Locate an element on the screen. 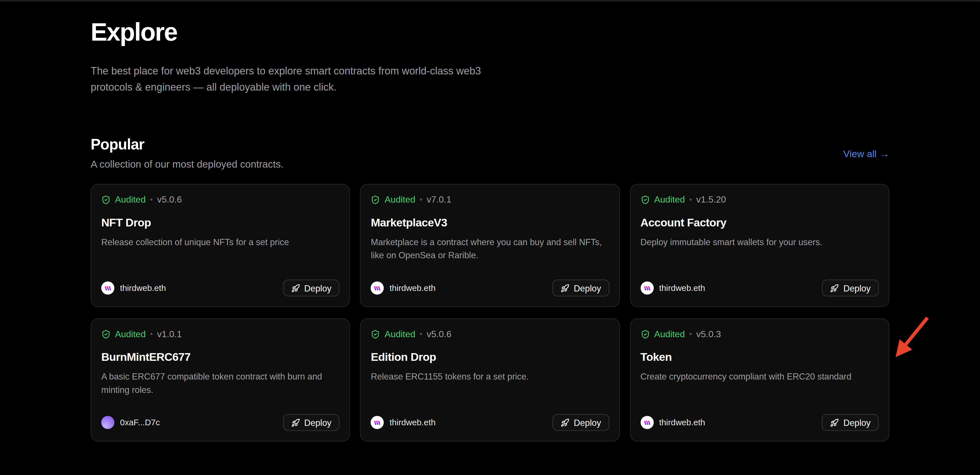  contract-title: MarketplaceV3 is located at coordinates (490, 223).